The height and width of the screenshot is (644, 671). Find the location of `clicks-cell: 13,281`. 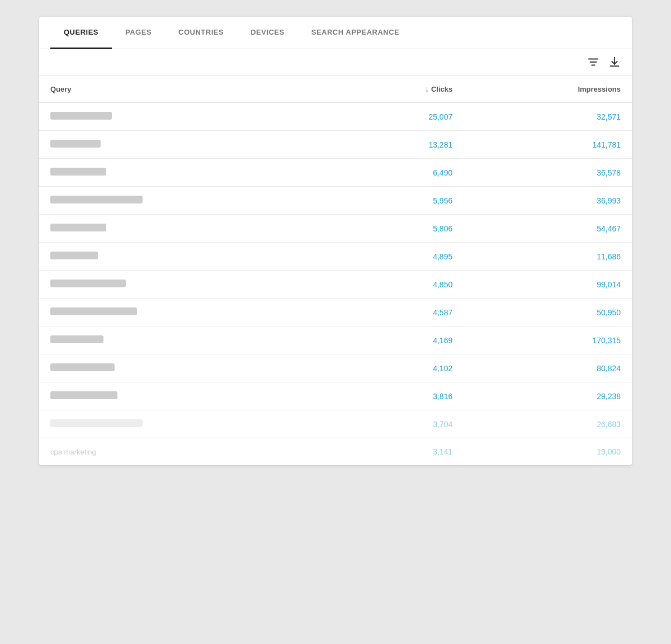

clicks-cell: 13,281 is located at coordinates (399, 145).